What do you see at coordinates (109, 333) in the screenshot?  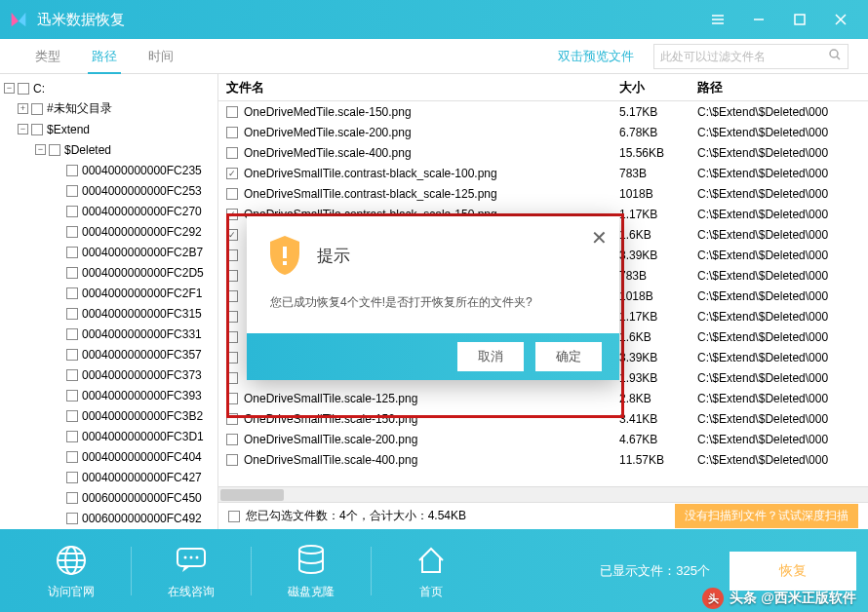 I see `tree-leaf: 0004000000000FC331` at bounding box center [109, 333].